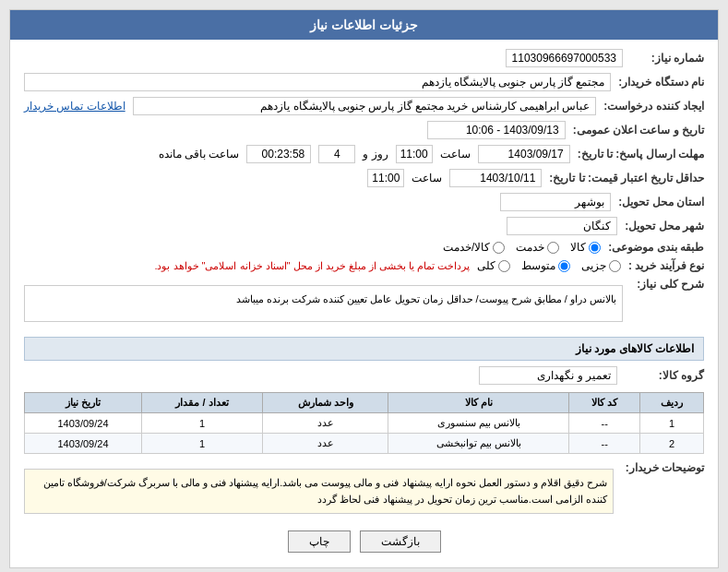  I want to click on col-tarikh: تاریخ نیاز, so click(83, 403).